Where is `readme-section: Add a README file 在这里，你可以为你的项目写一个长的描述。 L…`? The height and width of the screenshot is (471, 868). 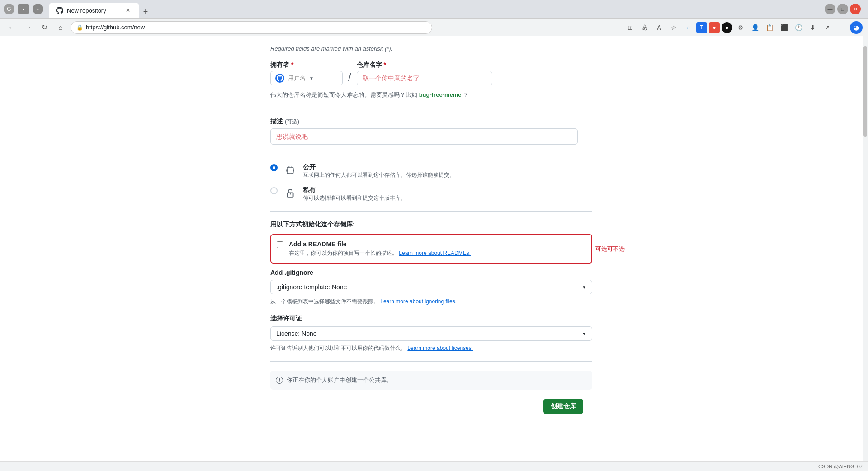
readme-section: Add a README file 在这里，你可以为你的项目写一个长的描述。 L… is located at coordinates (431, 249).